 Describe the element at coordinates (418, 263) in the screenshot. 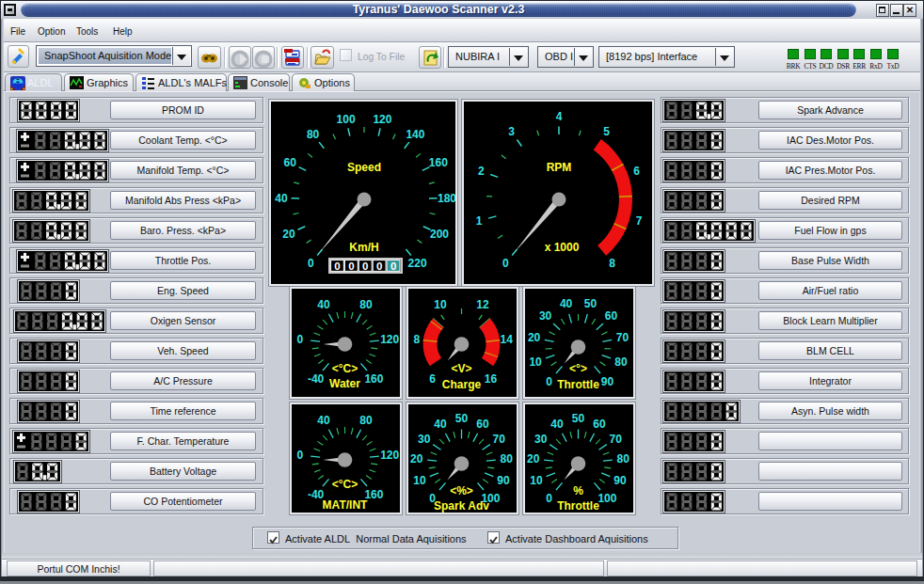

I see `svg-text: 220` at that location.